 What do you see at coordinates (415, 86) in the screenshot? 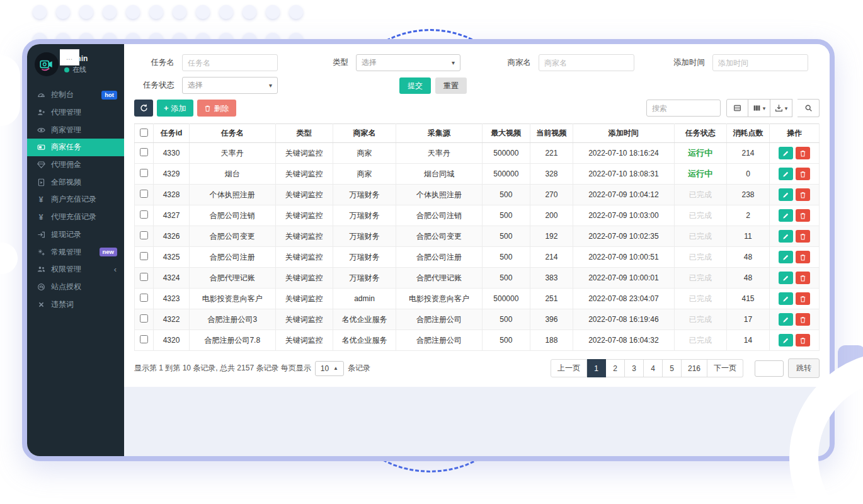
I see `submit-button: 提交` at bounding box center [415, 86].